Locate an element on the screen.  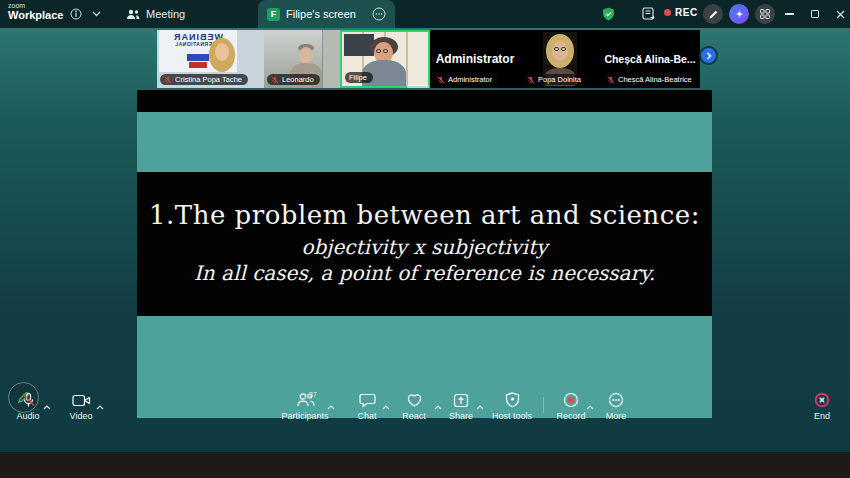
record-dot-icon is located at coordinates (668, 12).